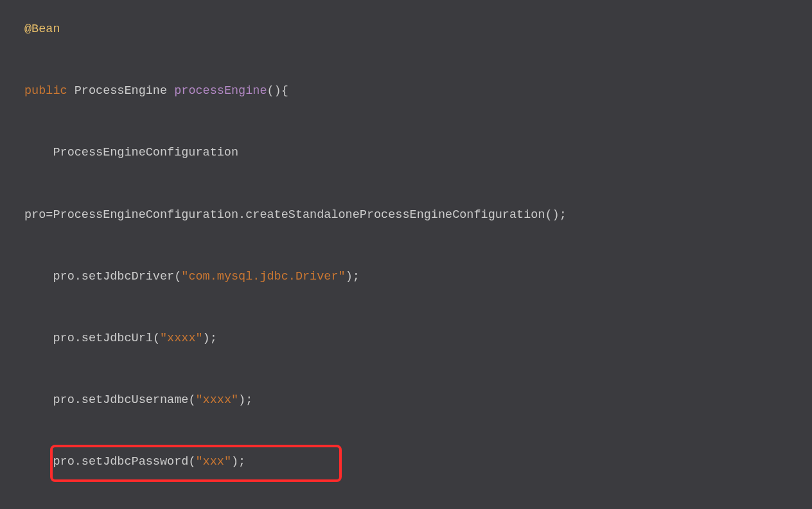  What do you see at coordinates (135, 400) in the screenshot?
I see `token-call: setJdbcUsername` at bounding box center [135, 400].